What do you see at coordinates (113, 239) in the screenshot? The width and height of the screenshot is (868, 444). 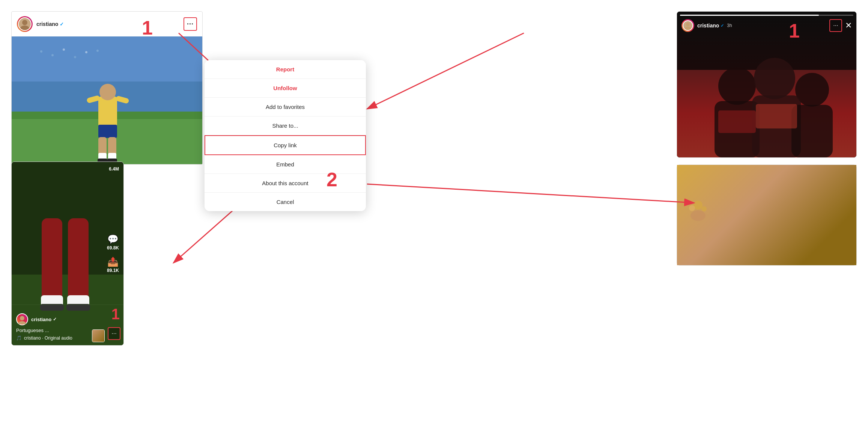 I see `comment-icon: 💬` at bounding box center [113, 239].